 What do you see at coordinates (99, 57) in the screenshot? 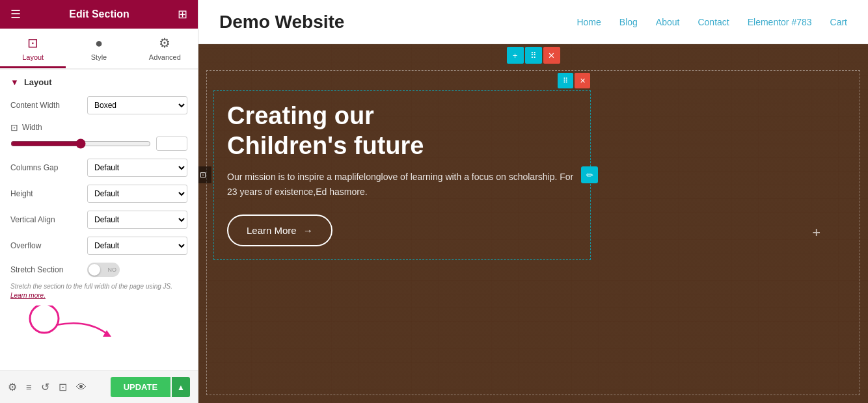
I see `tab-style-label: Style` at bounding box center [99, 57].